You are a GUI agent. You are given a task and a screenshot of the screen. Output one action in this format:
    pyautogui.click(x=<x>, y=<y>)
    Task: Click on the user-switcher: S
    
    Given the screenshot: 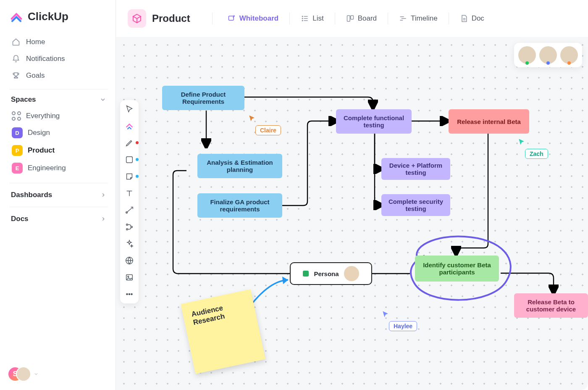 What is the action you would take?
    pyautogui.click(x=23, y=374)
    